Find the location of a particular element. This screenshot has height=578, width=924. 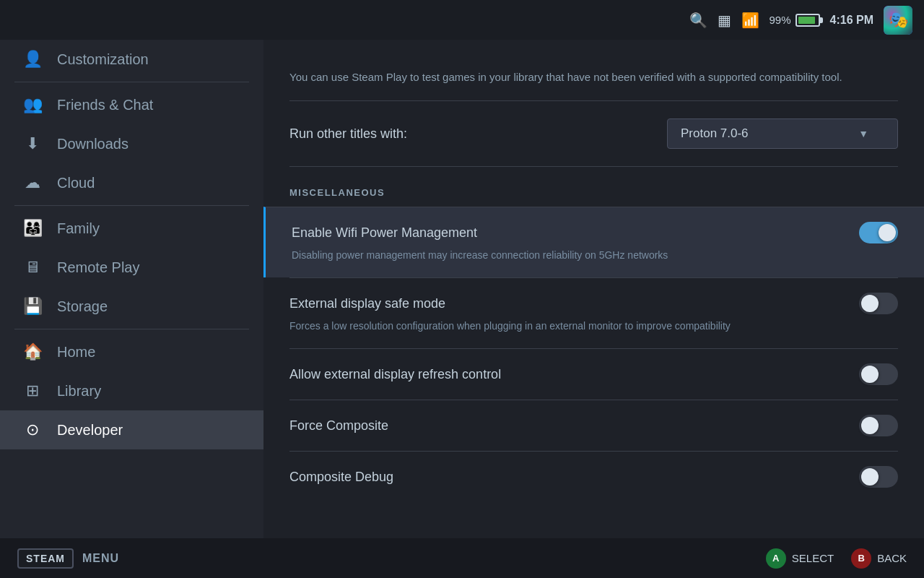

sidebar-label-downloads: Downloads is located at coordinates (92, 144).